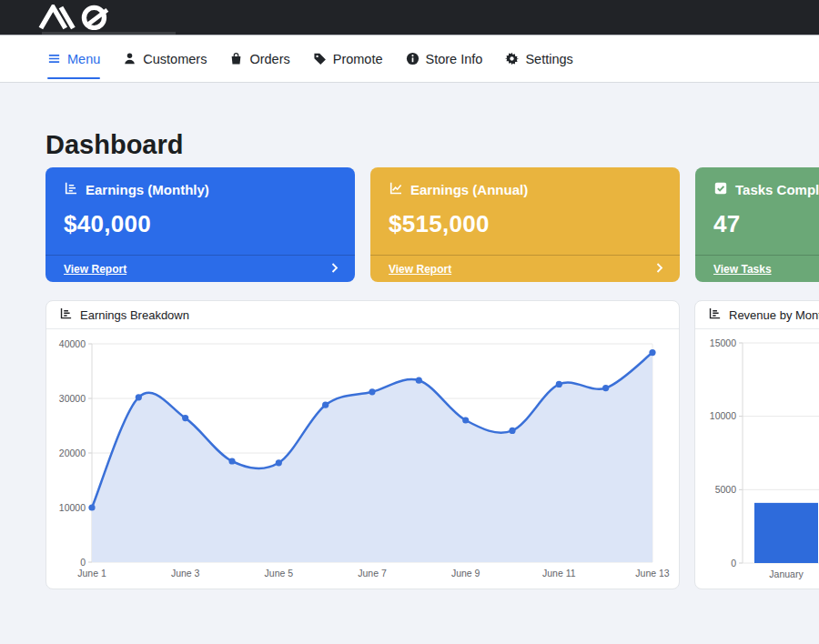 The image size is (819, 644). I want to click on svg-text: 30000, so click(73, 398).